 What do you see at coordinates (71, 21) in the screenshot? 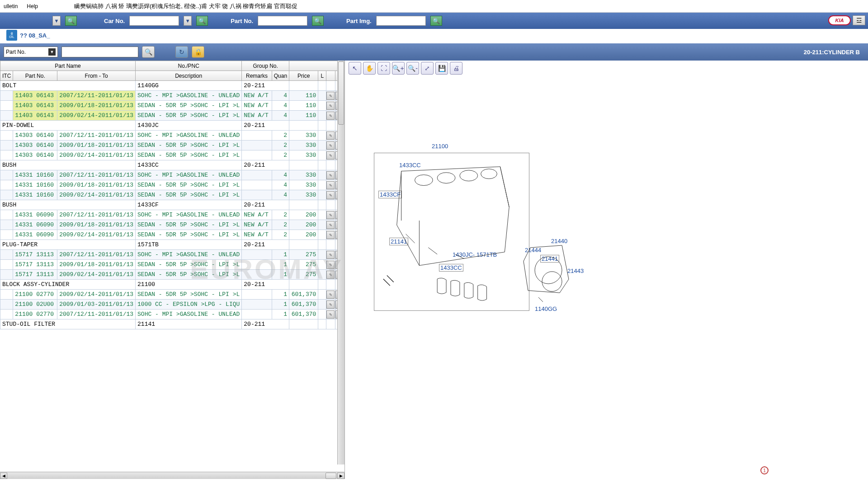
I see `model-search-button: 🔍` at bounding box center [71, 21].